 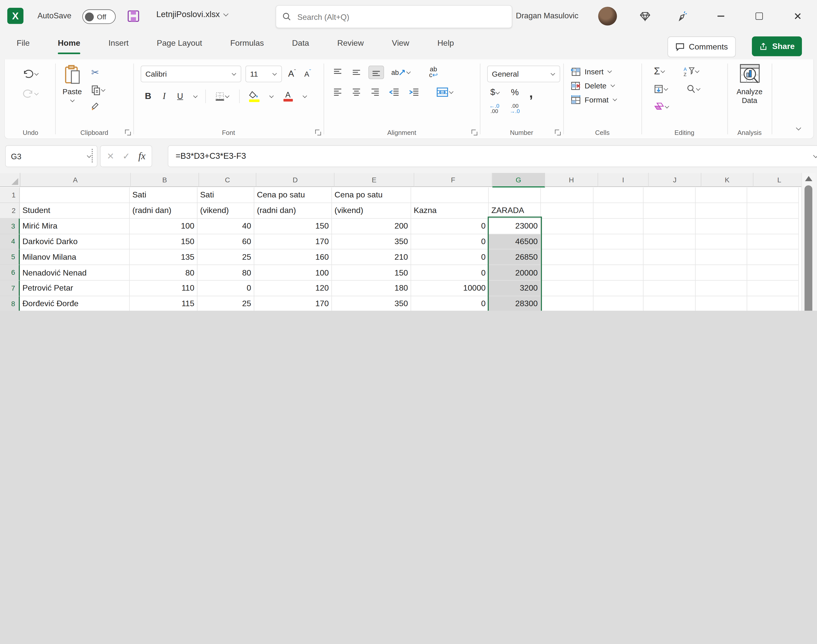 I want to click on insert-cells-button: Insert, so click(x=606, y=72).